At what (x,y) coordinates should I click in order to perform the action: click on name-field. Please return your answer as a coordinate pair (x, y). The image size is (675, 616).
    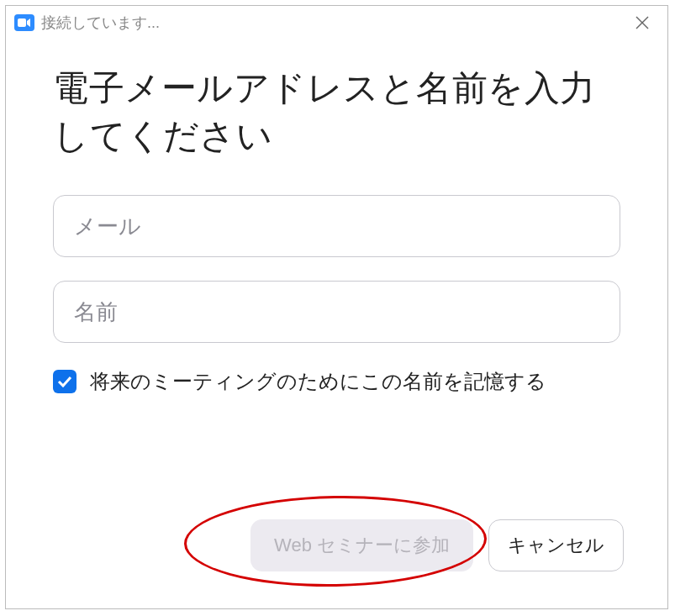
    Looking at the image, I should click on (336, 312).